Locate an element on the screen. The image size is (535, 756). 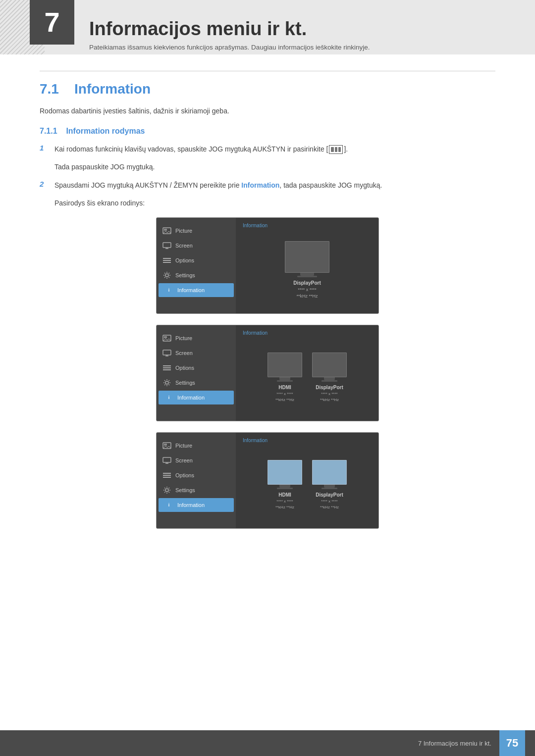
ss-menu-settings-2: Settings is located at coordinates (196, 383).